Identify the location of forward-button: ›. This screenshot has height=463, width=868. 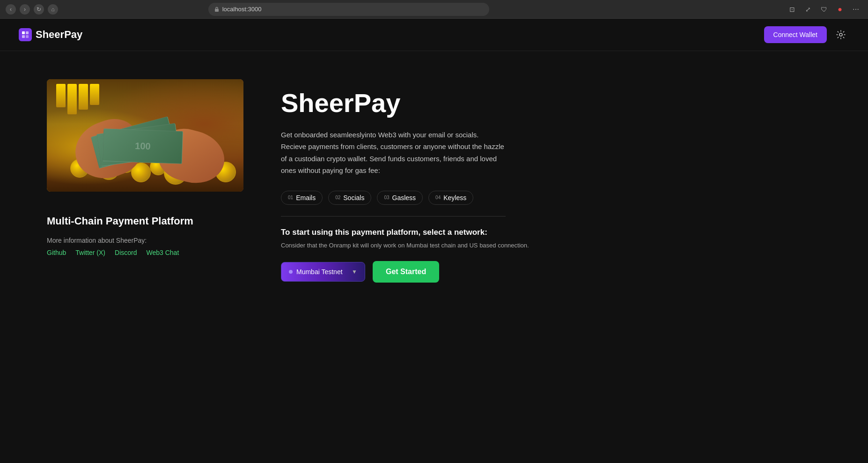
(25, 9).